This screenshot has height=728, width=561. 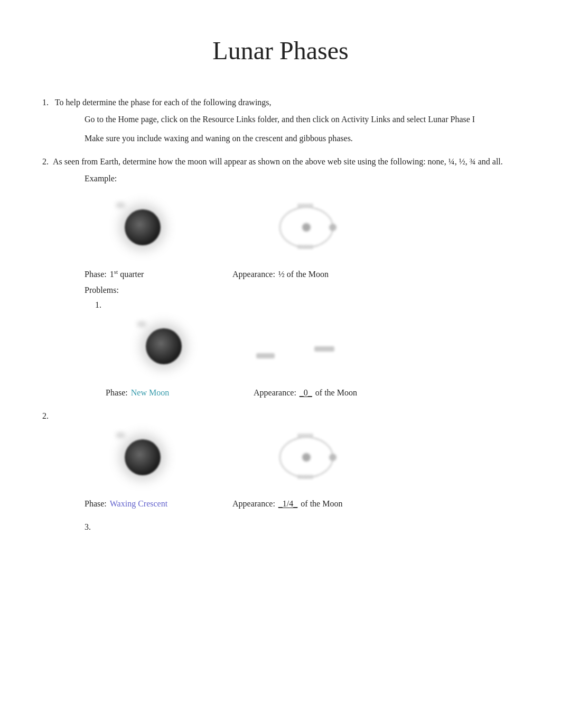 I want to click on problem1-appearance-suffix: of the Moon, so click(x=336, y=393).